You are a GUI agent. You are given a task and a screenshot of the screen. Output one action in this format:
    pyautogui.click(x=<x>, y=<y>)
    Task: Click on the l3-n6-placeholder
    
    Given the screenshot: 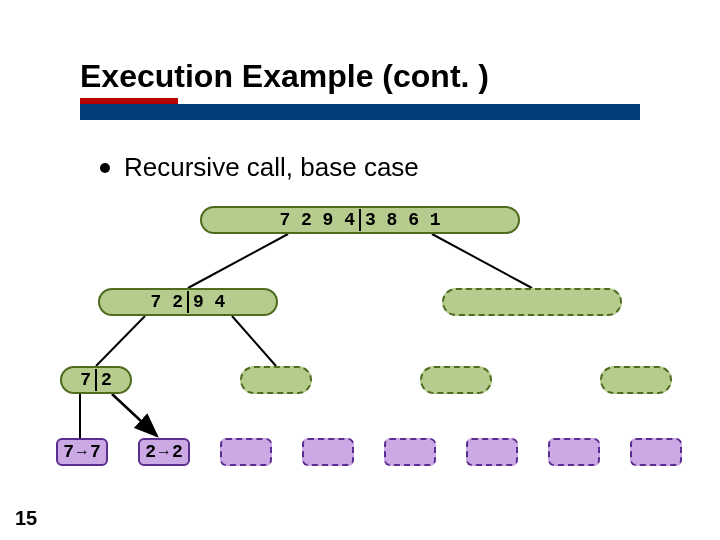 What is the action you would take?
    pyautogui.click(x=492, y=452)
    